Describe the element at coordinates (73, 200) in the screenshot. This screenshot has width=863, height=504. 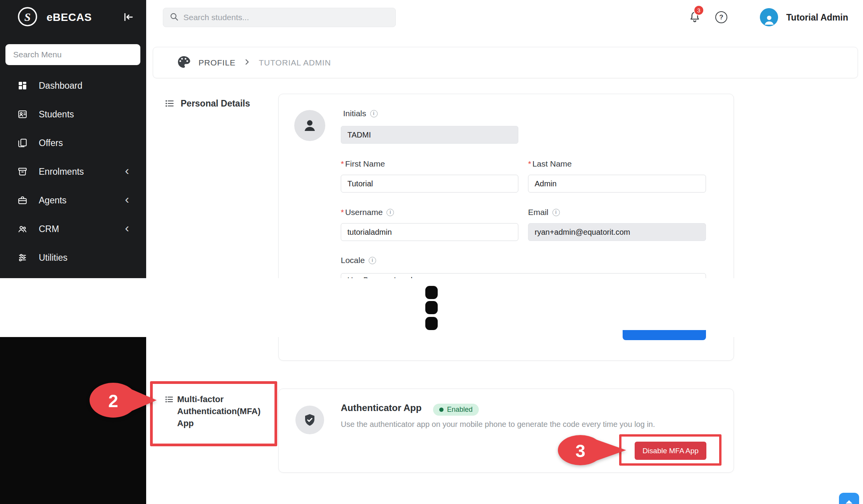
I see `sidebar-item-agents: Agents ‹` at that location.